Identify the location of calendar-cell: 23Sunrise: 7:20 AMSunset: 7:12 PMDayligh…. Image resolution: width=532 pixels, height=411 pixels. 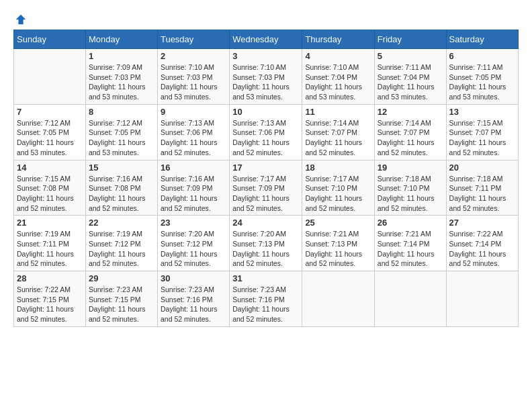
(193, 243).